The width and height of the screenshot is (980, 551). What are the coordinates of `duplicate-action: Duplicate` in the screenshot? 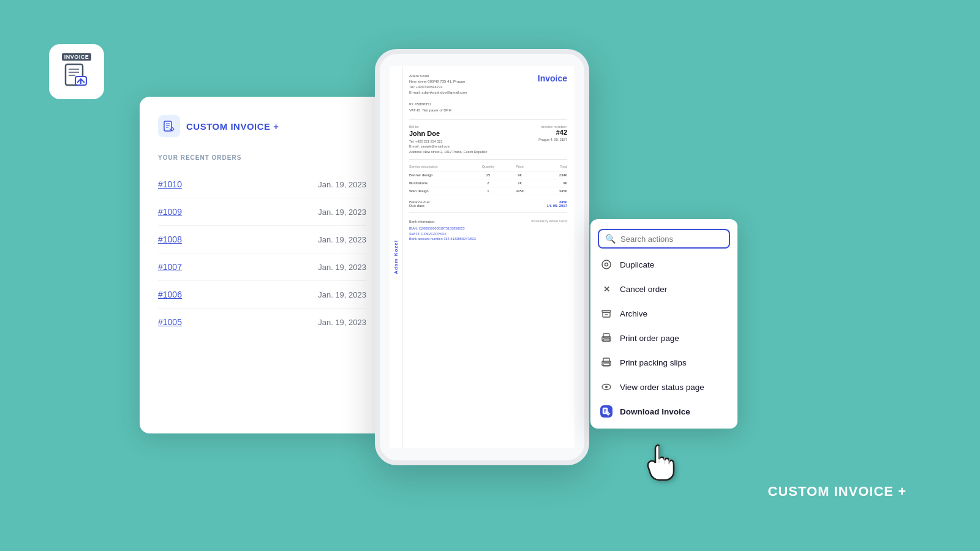 It's located at (664, 264).